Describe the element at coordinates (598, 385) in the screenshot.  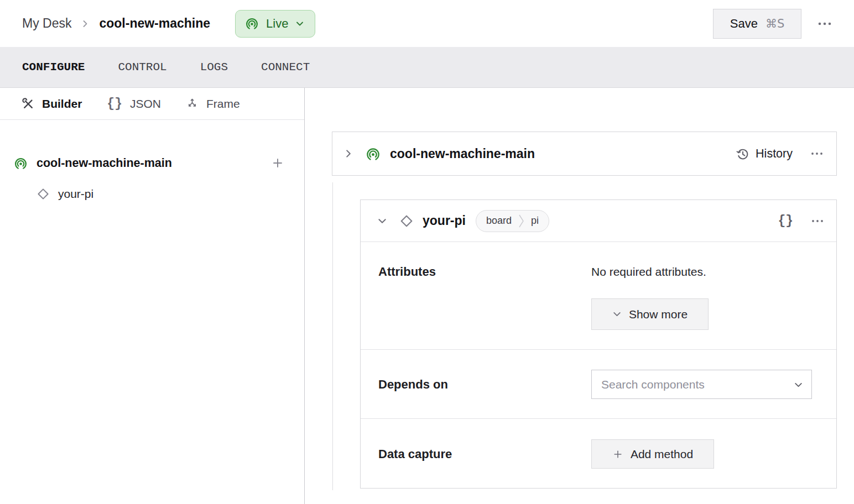
I see `depends-on-section: Depends on` at that location.